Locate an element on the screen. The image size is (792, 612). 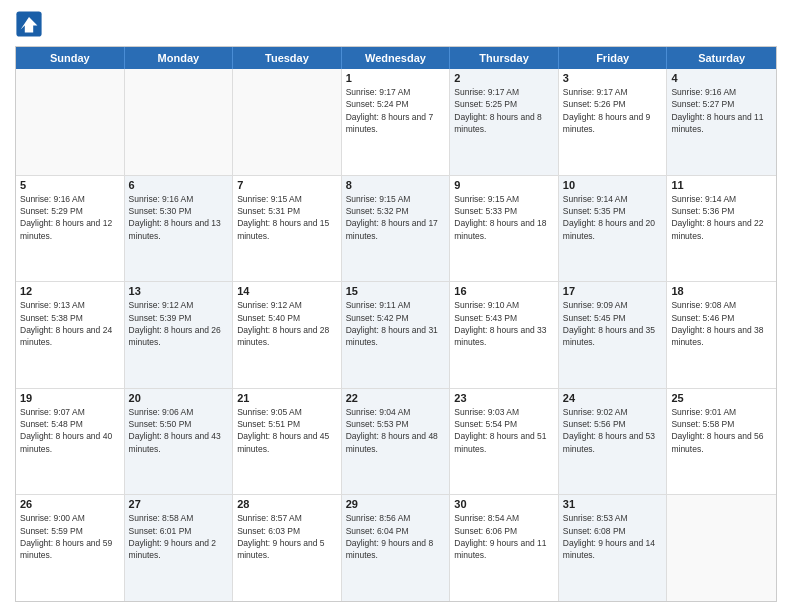
cell-info: Sunrise: 9:12 AM Sunset: 5:40 PM Dayligh… is located at coordinates (287, 324).